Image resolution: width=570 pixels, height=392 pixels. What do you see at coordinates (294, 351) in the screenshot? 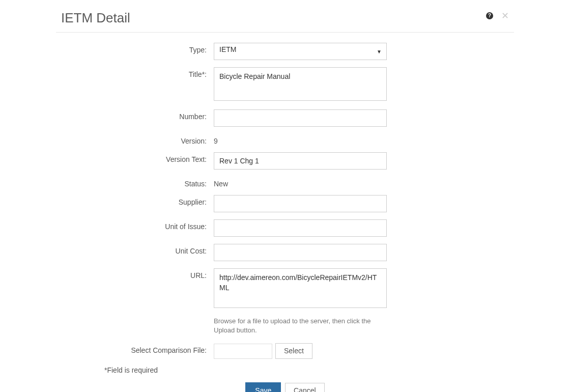
I see `select-file-button: Select` at bounding box center [294, 351].